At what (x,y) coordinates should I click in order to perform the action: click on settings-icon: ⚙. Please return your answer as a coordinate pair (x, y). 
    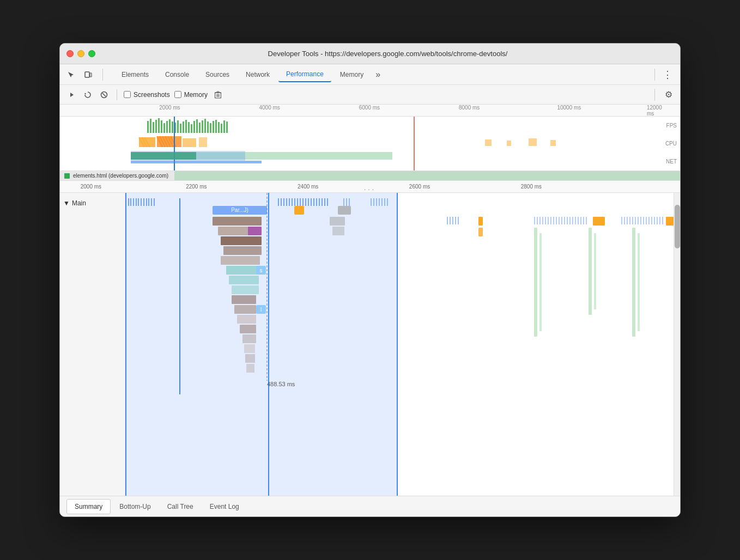
    Looking at the image, I should click on (669, 95).